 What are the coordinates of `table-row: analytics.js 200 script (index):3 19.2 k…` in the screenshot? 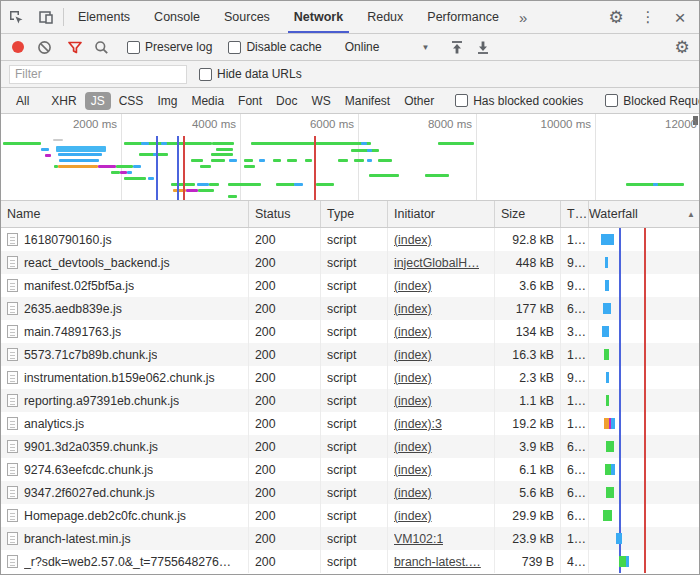 It's located at (350, 424).